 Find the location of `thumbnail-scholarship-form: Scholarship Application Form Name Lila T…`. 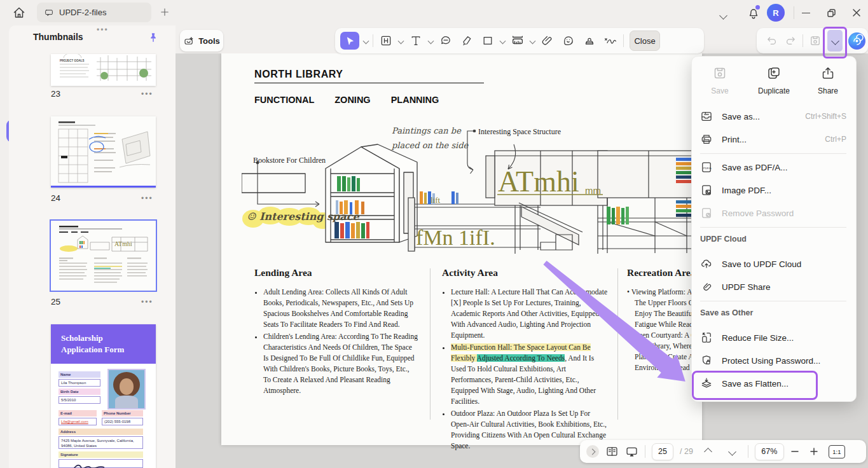

thumbnail-scholarship-form: Scholarship Application Form Name Lila T… is located at coordinates (103, 396).